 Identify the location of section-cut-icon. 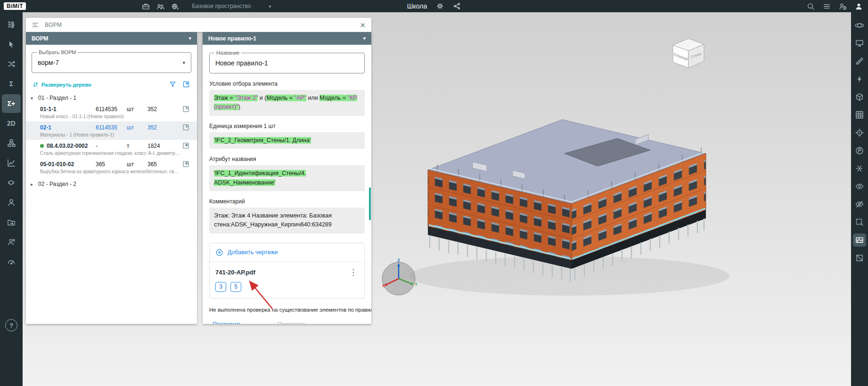
(860, 169).